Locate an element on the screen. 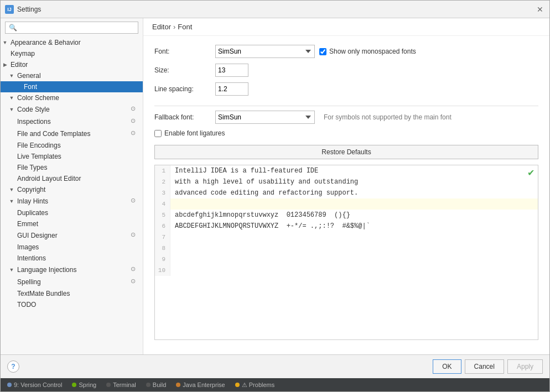 The image size is (550, 392). line-spacing-row: Line spacing: is located at coordinates (346, 89).